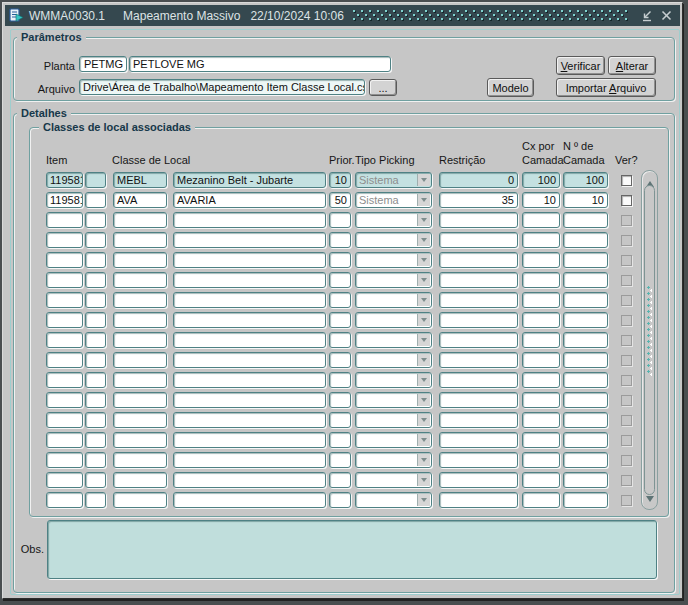 The image size is (688, 605). I want to click on cx-por-camada-field: 100, so click(541, 180).